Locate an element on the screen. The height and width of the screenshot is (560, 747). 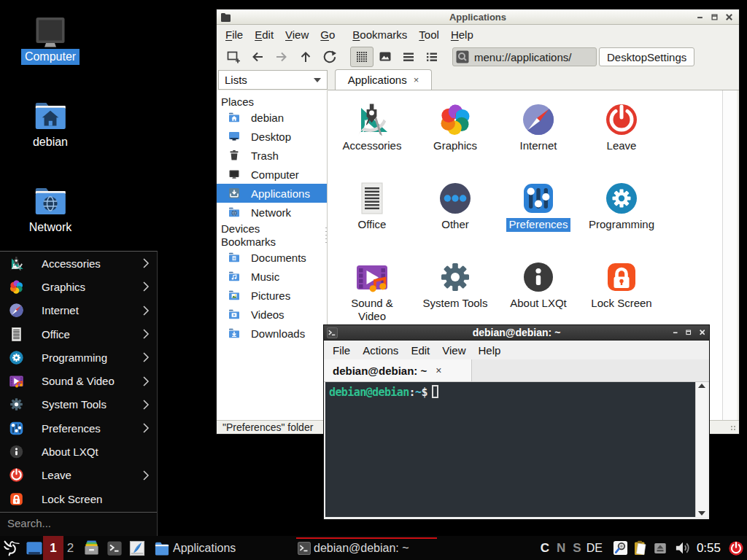
up-button is located at coordinates (305, 57).